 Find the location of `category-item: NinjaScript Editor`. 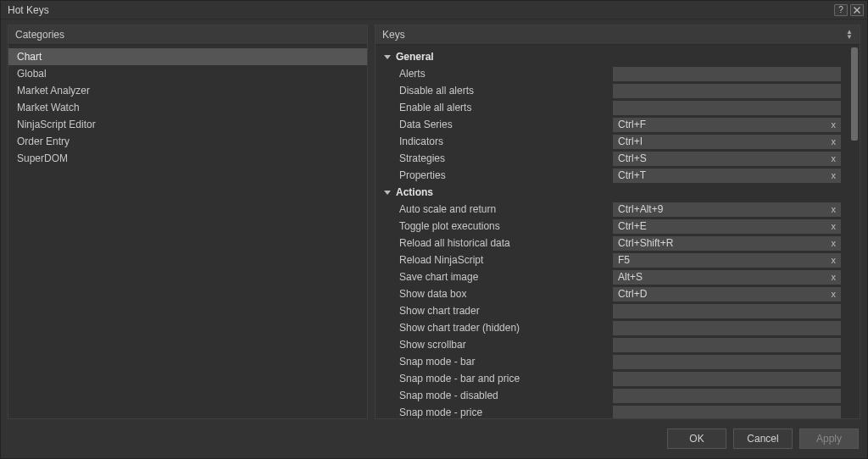

category-item: NinjaScript Editor is located at coordinates (188, 124).